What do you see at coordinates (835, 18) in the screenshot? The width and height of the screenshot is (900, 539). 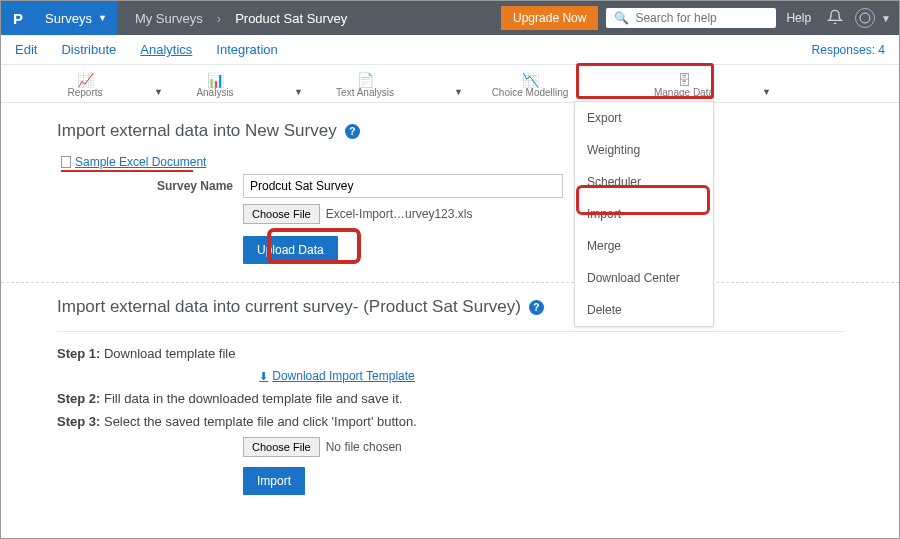 I see `bell-icon` at bounding box center [835, 18].